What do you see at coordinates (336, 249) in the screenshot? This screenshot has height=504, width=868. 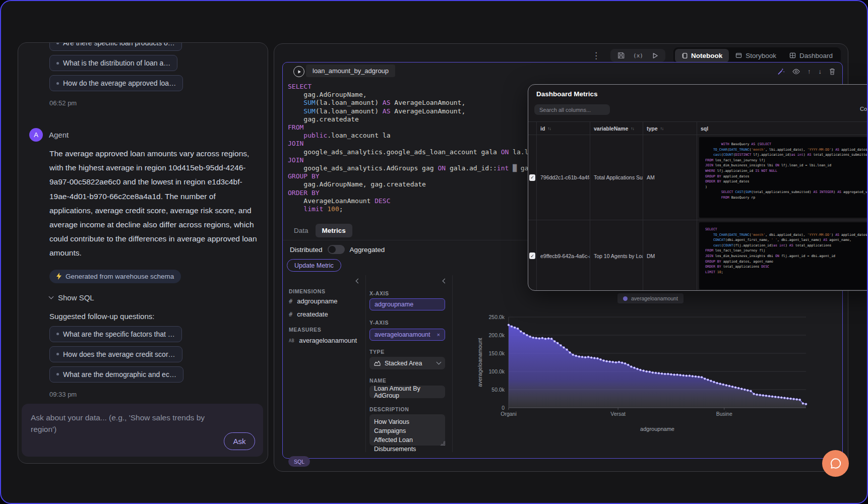 I see `distributed-aggregated-switch` at bounding box center [336, 249].